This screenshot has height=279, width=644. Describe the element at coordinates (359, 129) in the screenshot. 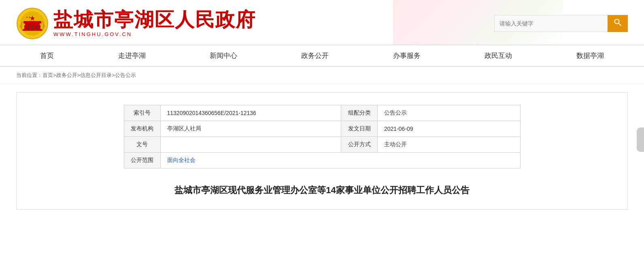

I see `label-date: 发文日期` at that location.